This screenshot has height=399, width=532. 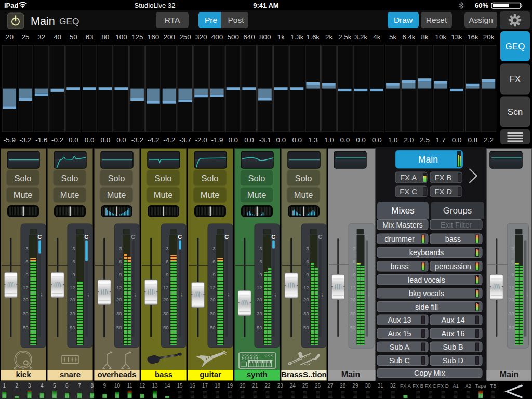 I want to click on svg-text: percussion, so click(x=453, y=267).